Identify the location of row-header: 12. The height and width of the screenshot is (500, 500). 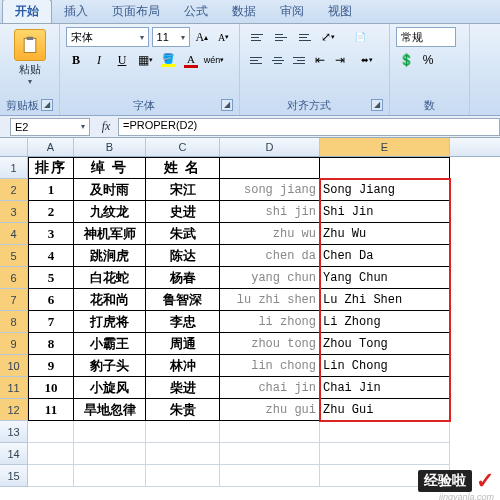
(14, 410).